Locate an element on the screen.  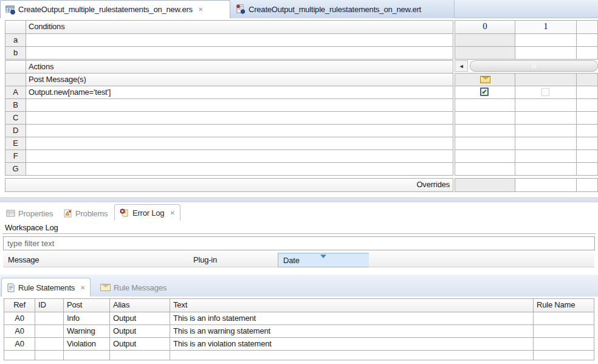
envelope-icon is located at coordinates (485, 80).